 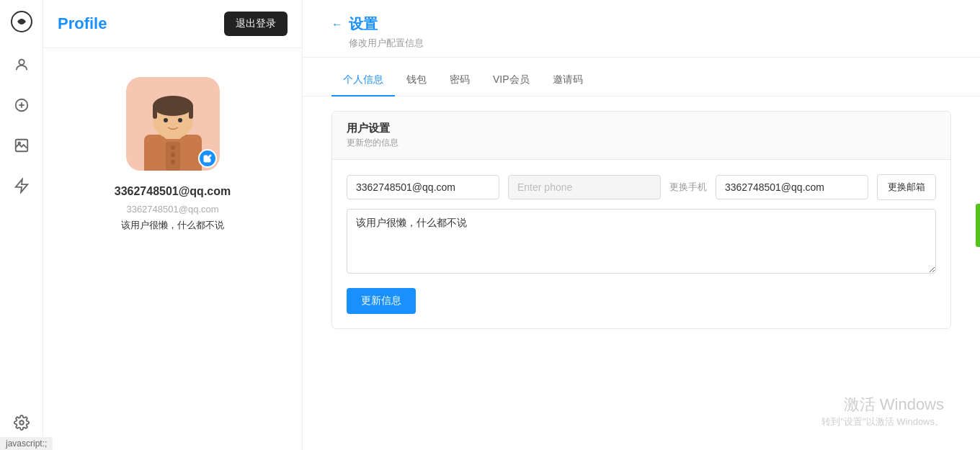 I want to click on tab-password: 密码, so click(x=460, y=81).